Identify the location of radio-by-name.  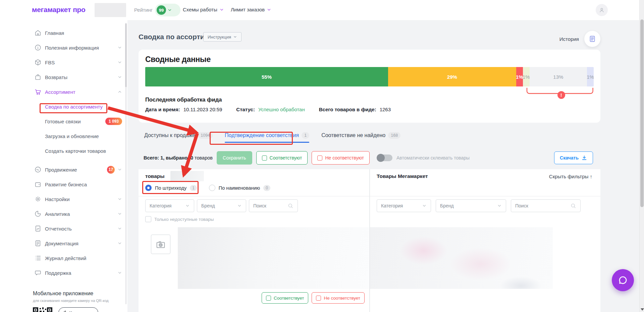
(212, 188).